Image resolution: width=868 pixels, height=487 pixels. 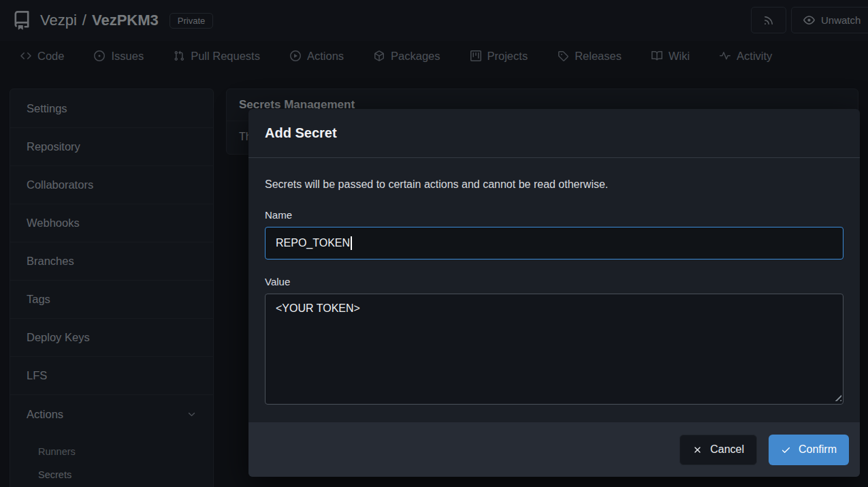 What do you see at coordinates (554, 243) in the screenshot?
I see `secret-name-input: REPO_TOKEN` at bounding box center [554, 243].